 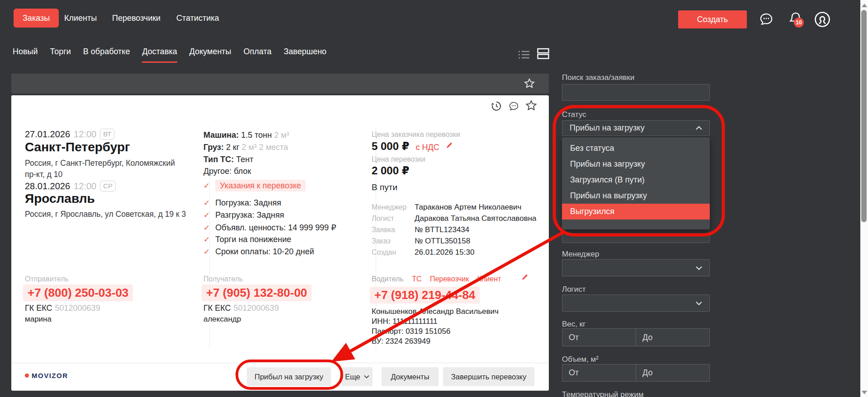 What do you see at coordinates (137, 18) in the screenshot?
I see `nav-item-carriers: Перевозчики` at bounding box center [137, 18].